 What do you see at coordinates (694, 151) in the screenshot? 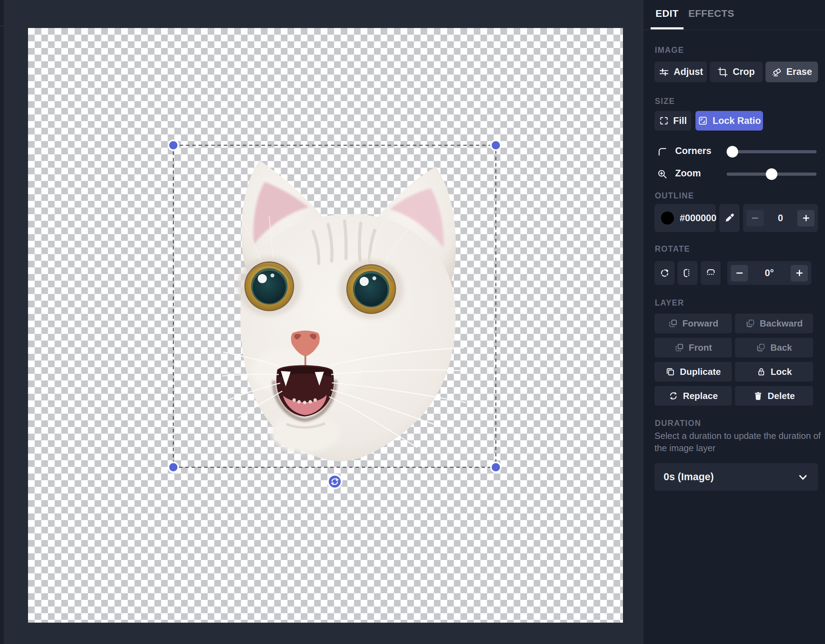
I see `corners-label: Corners` at bounding box center [694, 151].